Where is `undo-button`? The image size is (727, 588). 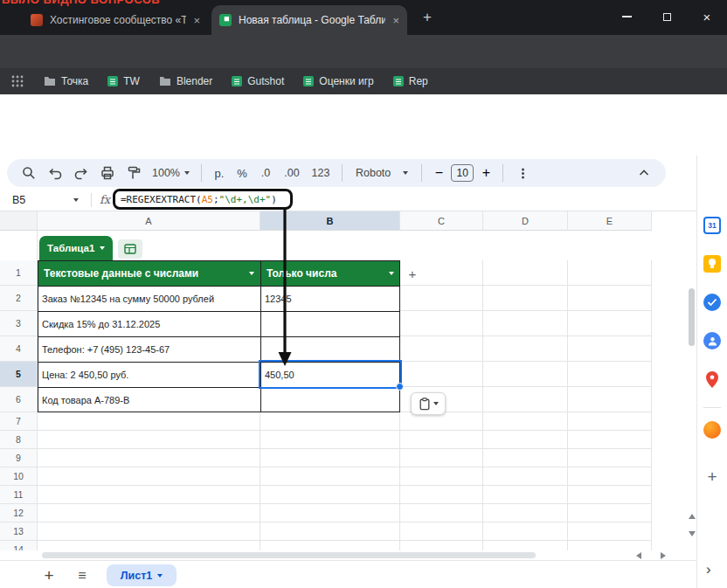 undo-button is located at coordinates (55, 173).